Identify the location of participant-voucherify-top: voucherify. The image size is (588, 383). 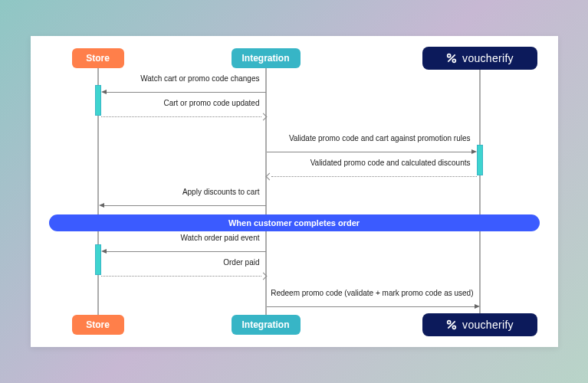
(480, 58).